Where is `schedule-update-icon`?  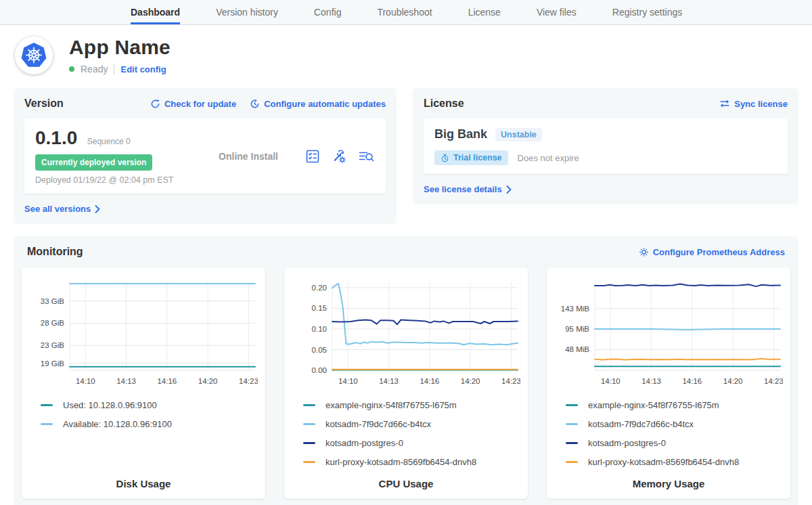
schedule-update-icon is located at coordinates (254, 104).